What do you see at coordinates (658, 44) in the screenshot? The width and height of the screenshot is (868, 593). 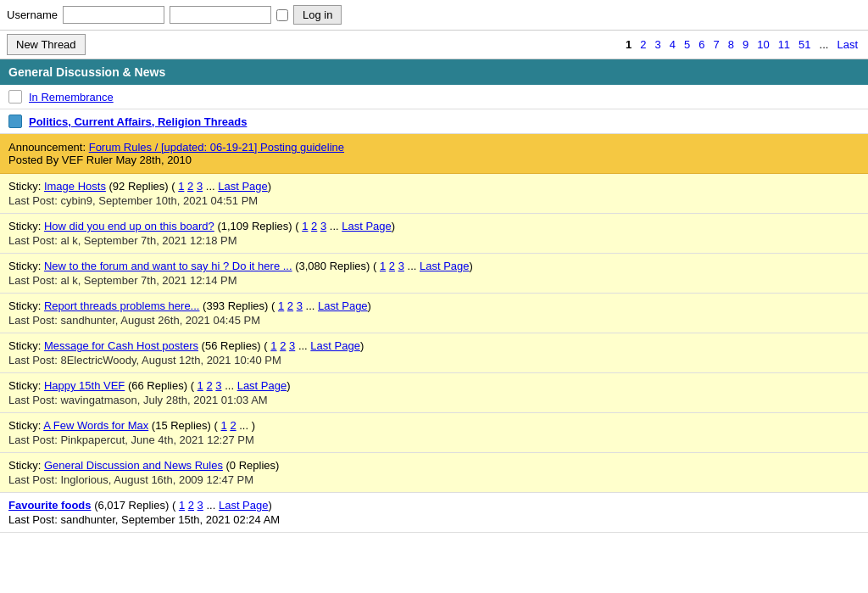 I see `page-3: 3` at bounding box center [658, 44].